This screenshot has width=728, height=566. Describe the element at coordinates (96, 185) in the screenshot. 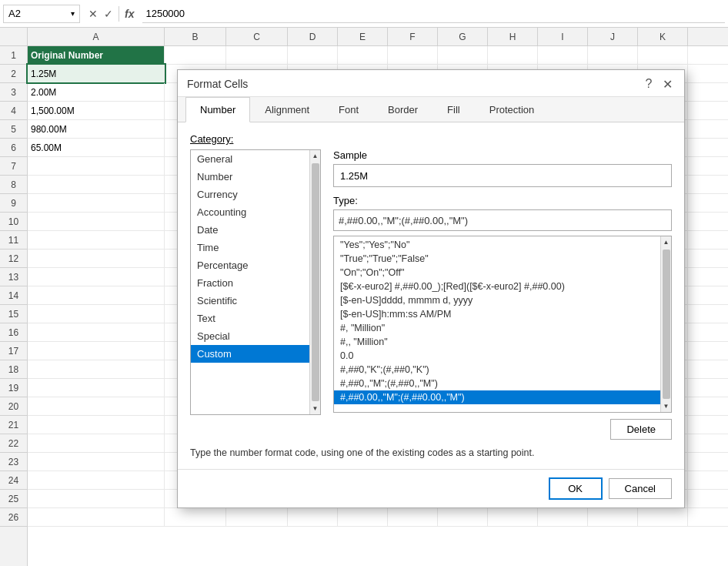

I see `cell-r8-c0` at that location.